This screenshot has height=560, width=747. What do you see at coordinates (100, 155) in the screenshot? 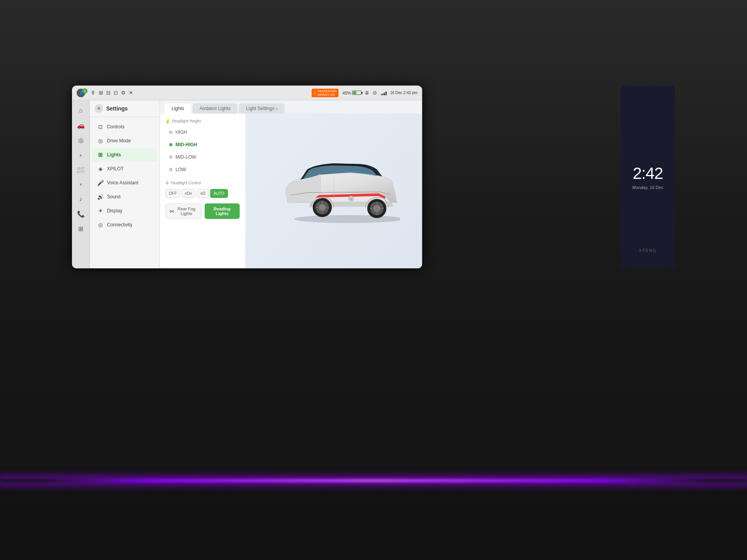
I see `lights-icon: ⊞` at bounding box center [100, 155].